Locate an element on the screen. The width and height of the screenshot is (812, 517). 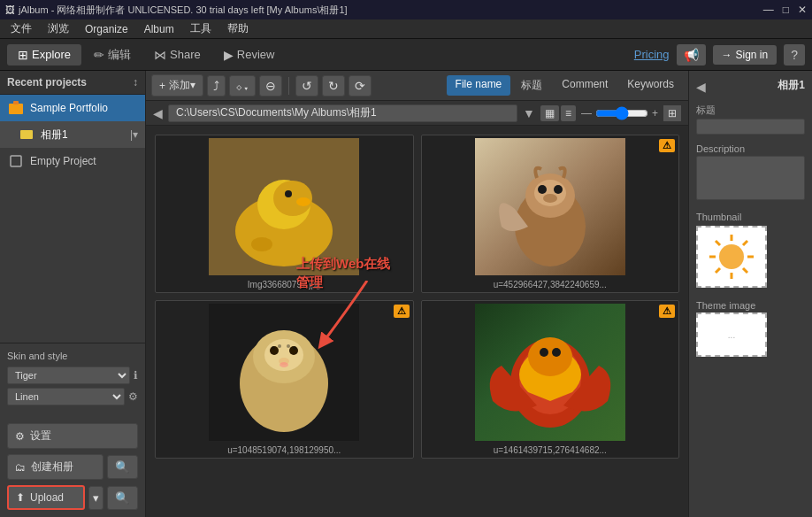
sidebar-item-empty-project: Empty Project is located at coordinates (73, 161).